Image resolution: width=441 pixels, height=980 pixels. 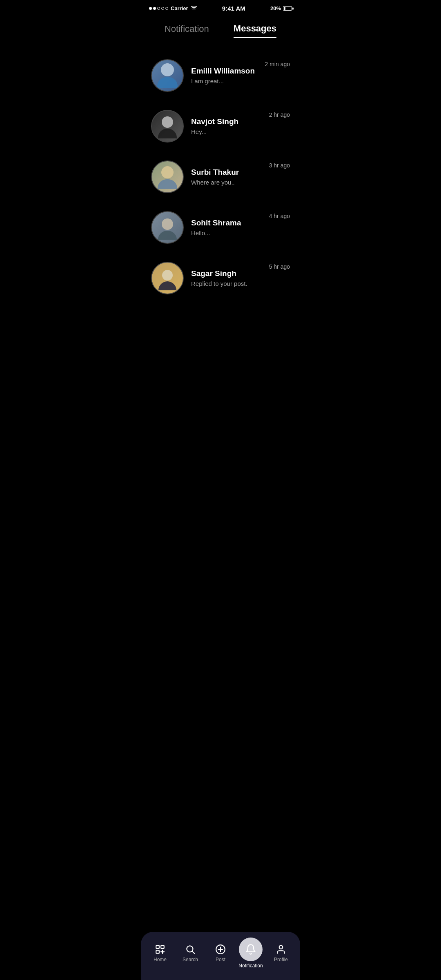 I want to click on message-item-4: Sohit Shrama Hello... 4 hr ago, so click(x=220, y=227).